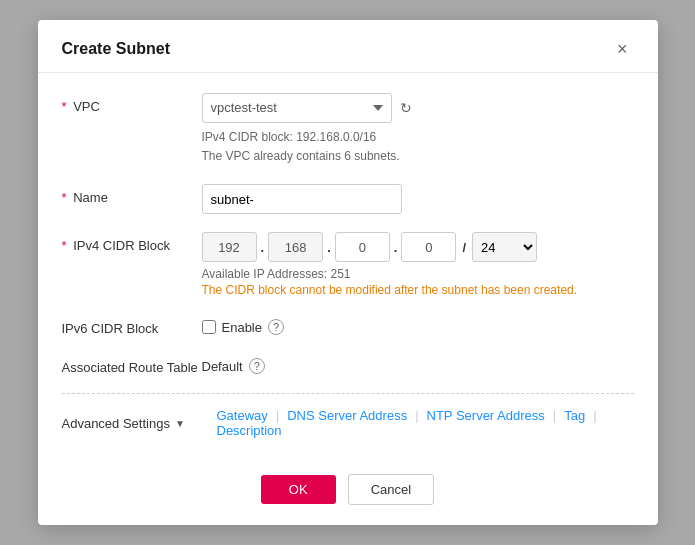 The height and width of the screenshot is (545, 695). Describe the element at coordinates (347, 416) in the screenshot. I see `dns-server-link: DNS Server Address` at that location.